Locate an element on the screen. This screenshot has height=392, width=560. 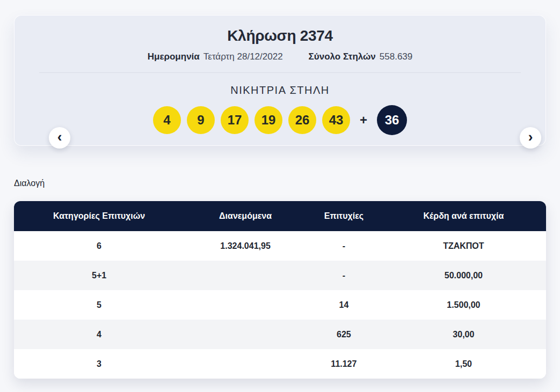
sorting-section-label: Διαλογή is located at coordinates (29, 183).